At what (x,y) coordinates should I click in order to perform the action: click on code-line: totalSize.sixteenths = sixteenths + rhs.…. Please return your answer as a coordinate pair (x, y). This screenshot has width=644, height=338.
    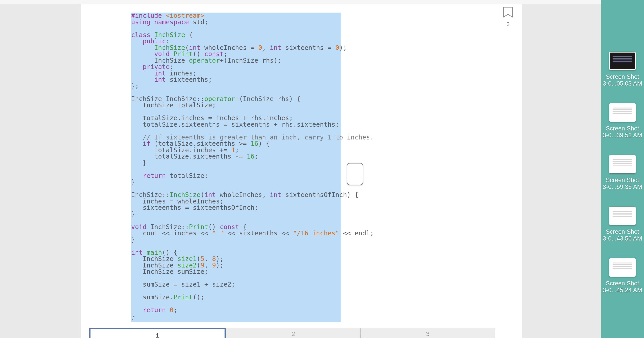
    Looking at the image, I should click on (236, 125).